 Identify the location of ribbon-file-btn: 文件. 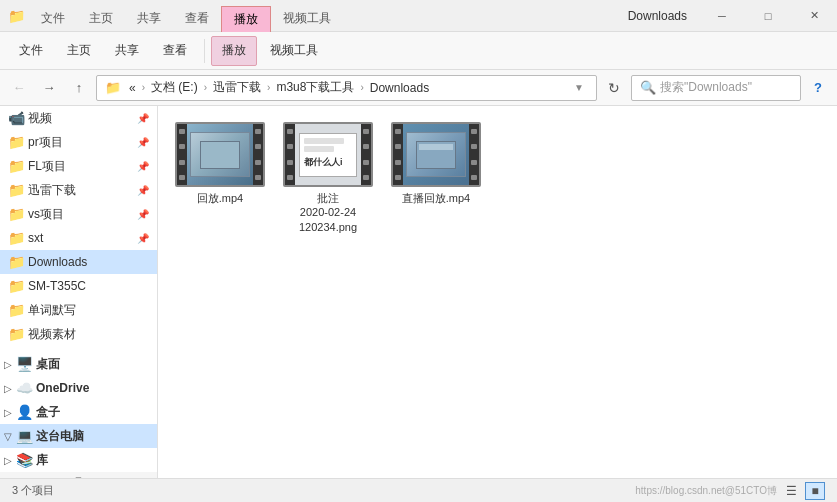
(31, 51).